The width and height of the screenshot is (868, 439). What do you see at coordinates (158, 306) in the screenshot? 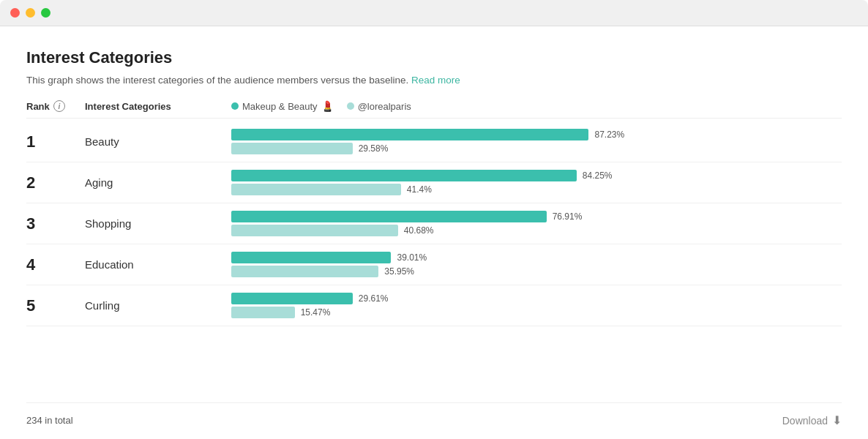
I see `category-name: Curling` at bounding box center [158, 306].